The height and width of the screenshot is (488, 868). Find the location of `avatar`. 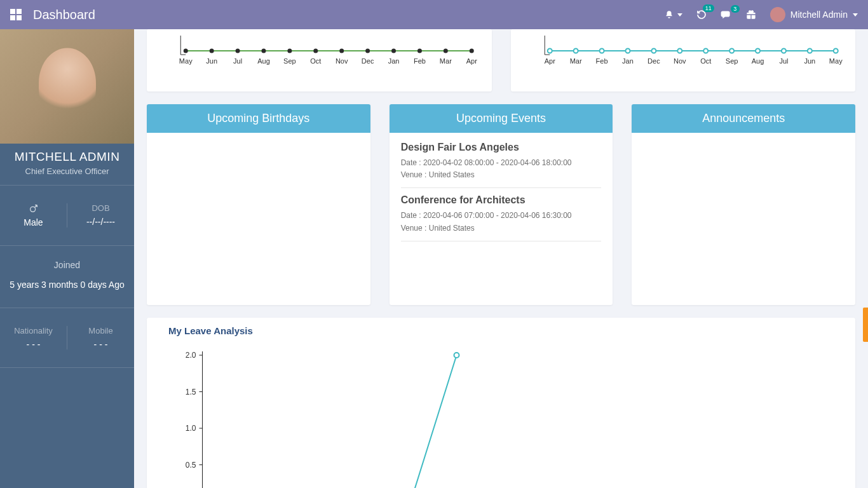

avatar is located at coordinates (778, 15).